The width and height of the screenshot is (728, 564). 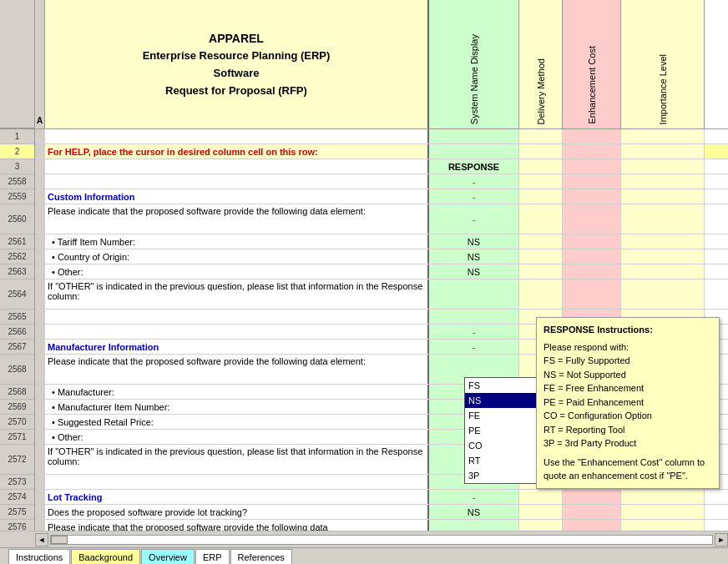 What do you see at coordinates (237, 422) in the screenshot?
I see `cell-2570-b: • Suggested Retail Price:` at bounding box center [237, 422].